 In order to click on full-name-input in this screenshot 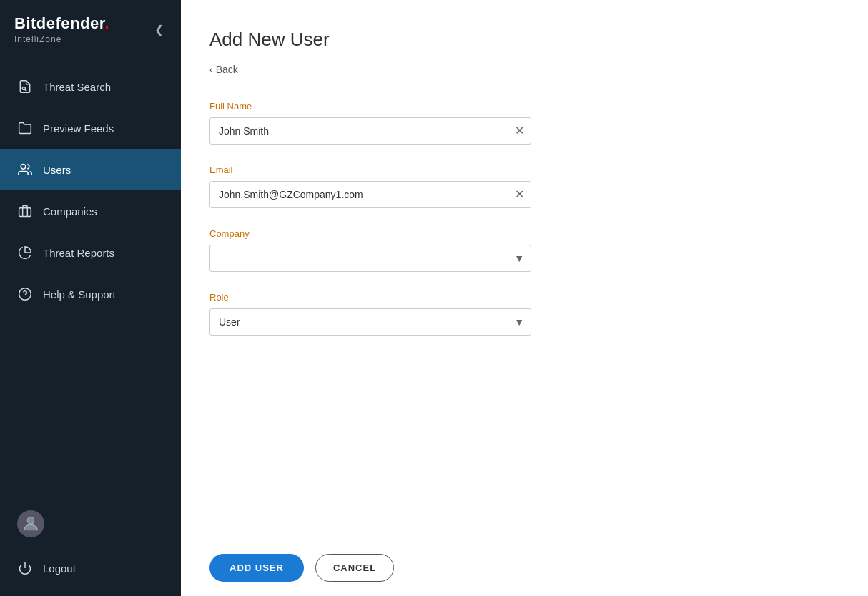, I will do `click(370, 131)`.